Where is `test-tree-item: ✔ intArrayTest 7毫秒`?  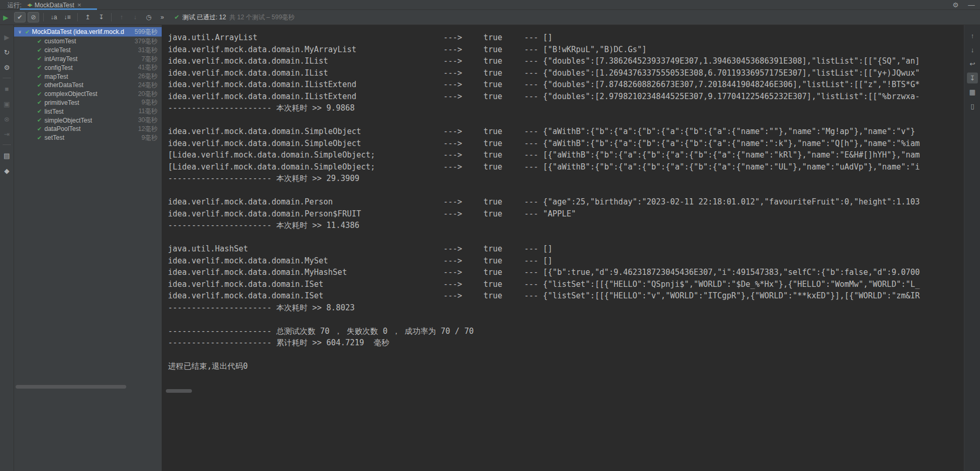 test-tree-item: ✔ intArrayTest 7毫秒 is located at coordinates (88, 59).